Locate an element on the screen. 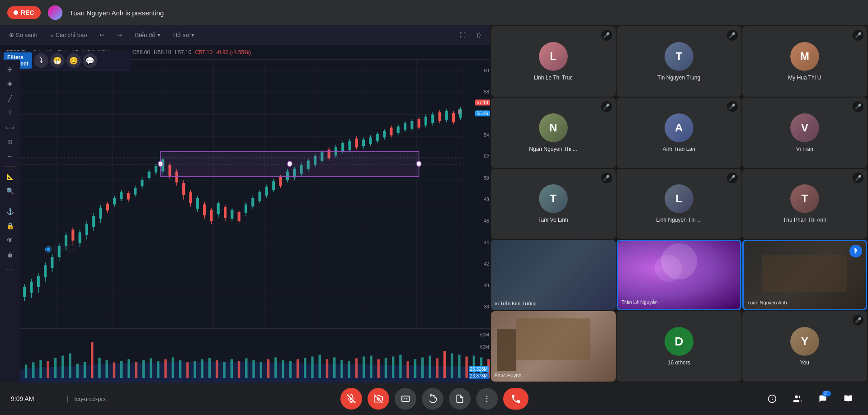 The width and height of the screenshot is (868, 415). chart-open: O58.00 is located at coordinates (141, 52).